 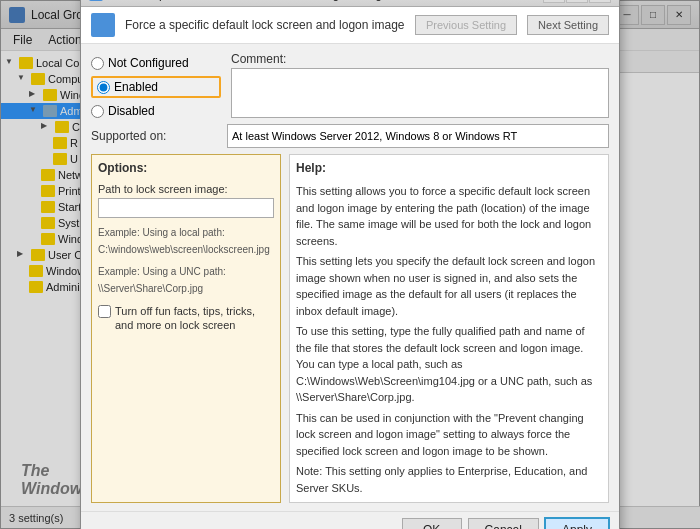 I want to click on top-section: Not Configured Enabled Disabled Comment:, so click(x=350, y=85).